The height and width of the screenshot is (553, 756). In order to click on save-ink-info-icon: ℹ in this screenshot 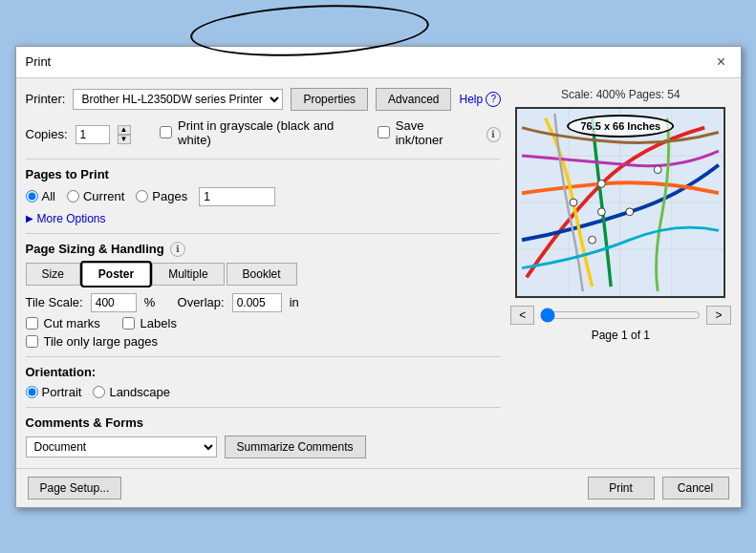, I will do `click(493, 135)`.